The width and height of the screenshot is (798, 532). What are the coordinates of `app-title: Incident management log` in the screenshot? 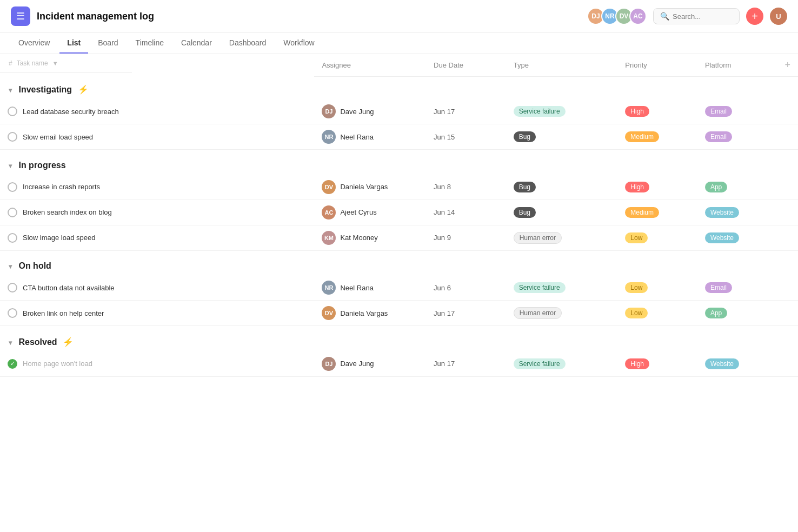 It's located at (309, 16).